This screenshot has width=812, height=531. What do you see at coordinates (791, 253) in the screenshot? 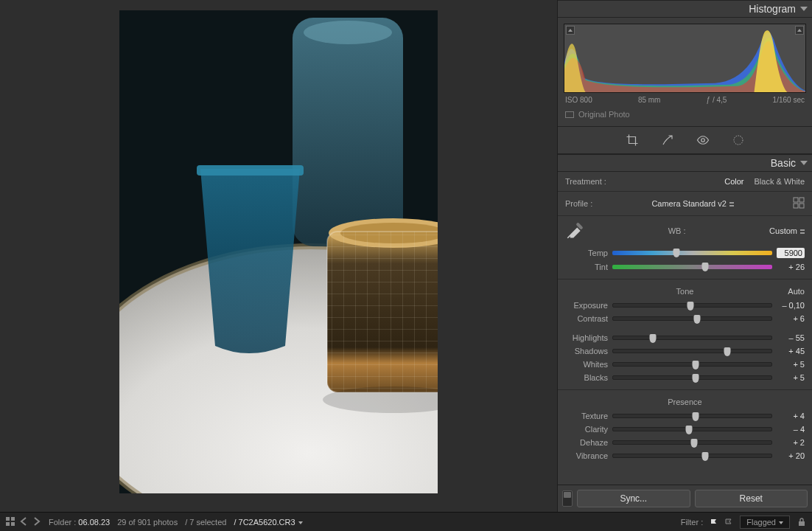
I see `temp-value: 5900` at bounding box center [791, 253].